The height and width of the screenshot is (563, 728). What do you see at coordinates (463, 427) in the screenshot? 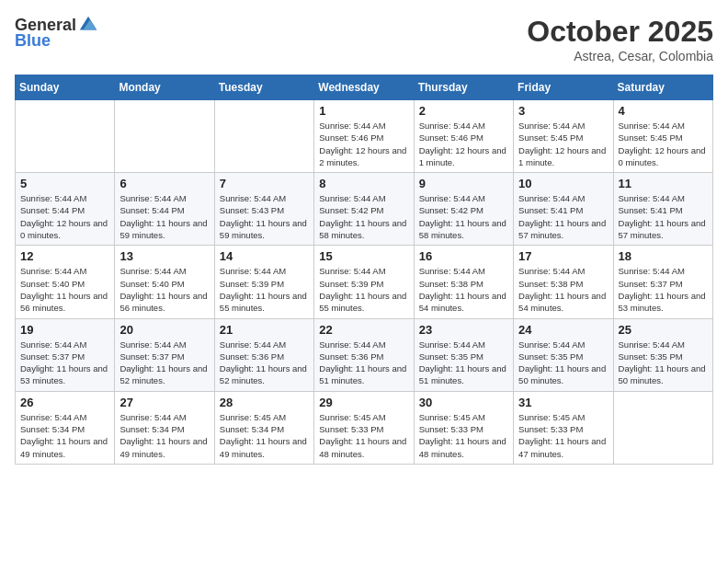
I see `calendar-cell: 30Sunrise: 5:45 AM Sunset: 5:33 PM Dayli…` at bounding box center [463, 427].